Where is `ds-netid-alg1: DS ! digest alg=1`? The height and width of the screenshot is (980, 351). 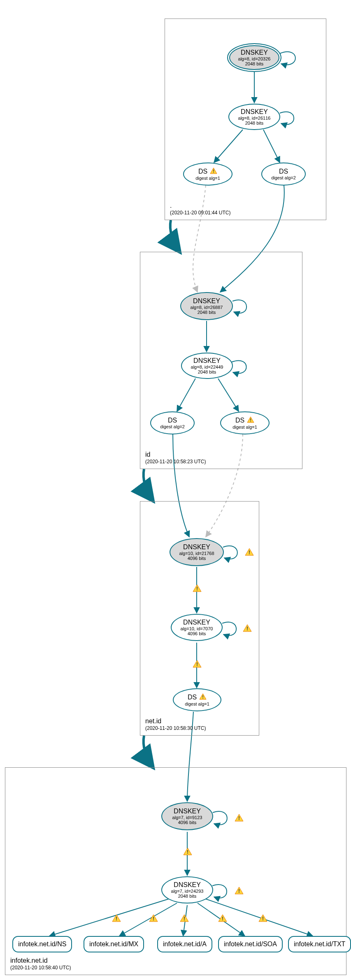
ds-netid-alg1: DS ! digest alg=1 is located at coordinates (197, 700).